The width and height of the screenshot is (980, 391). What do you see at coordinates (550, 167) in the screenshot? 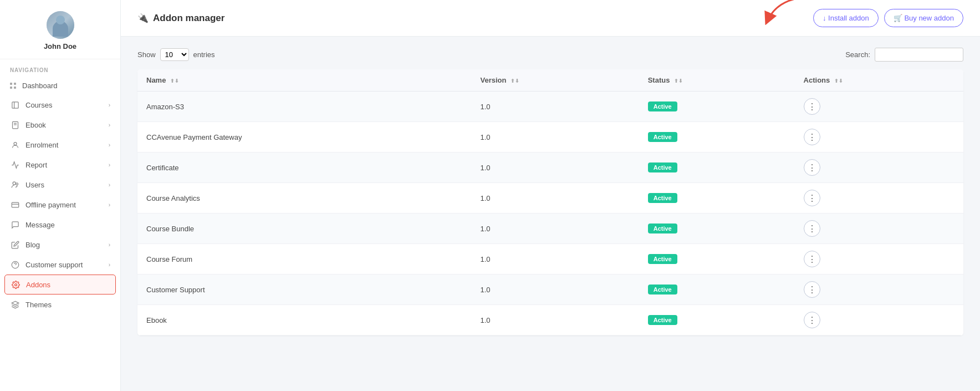
I see `table-row: Certificate 1.0 Active ⋮` at bounding box center [550, 167].